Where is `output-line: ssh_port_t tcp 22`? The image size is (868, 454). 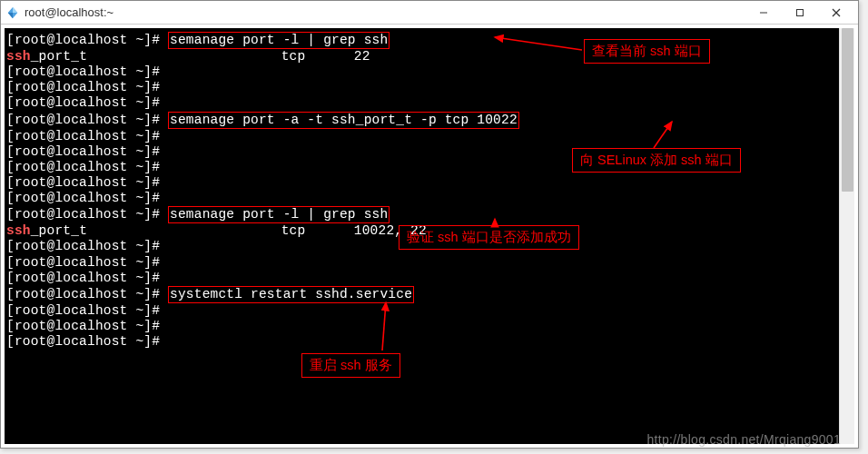
output-line: ssh_port_t tcp 22 is located at coordinates (430, 56).